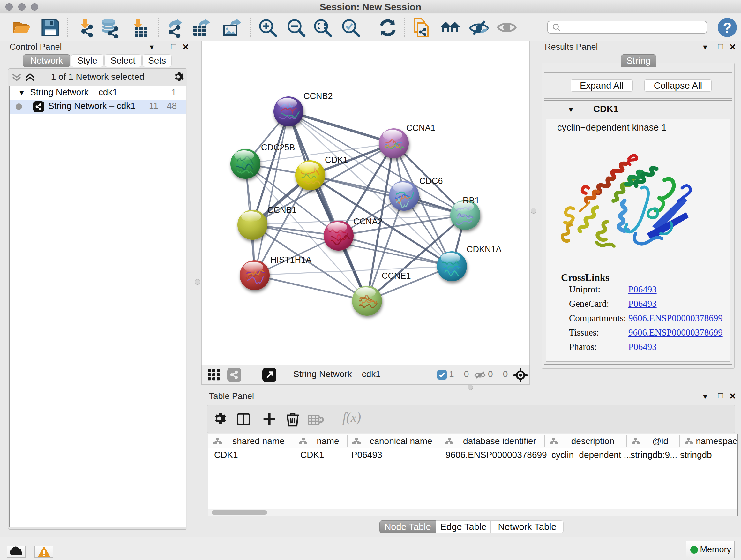 The width and height of the screenshot is (741, 560). I want to click on svg-text: CDC25B, so click(278, 147).